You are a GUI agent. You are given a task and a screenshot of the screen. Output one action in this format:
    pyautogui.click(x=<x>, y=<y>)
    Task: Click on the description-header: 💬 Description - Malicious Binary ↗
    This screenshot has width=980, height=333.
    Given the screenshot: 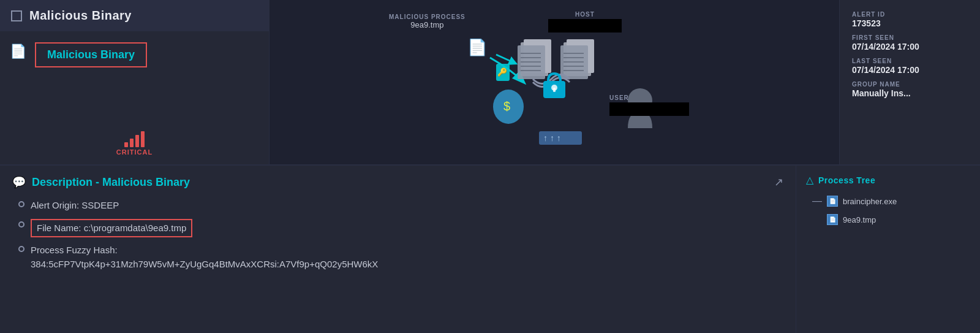 What is the action you would take?
    pyautogui.click(x=398, y=182)
    